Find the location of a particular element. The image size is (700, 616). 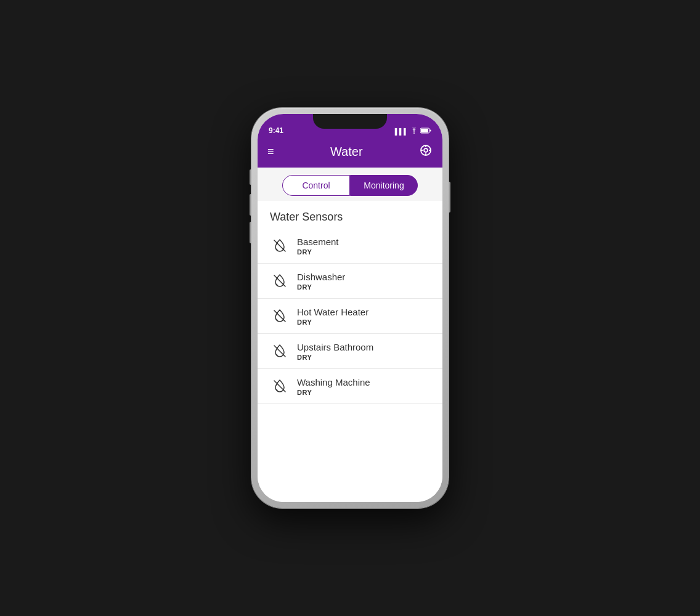

volume-down-button is located at coordinates (250, 233).